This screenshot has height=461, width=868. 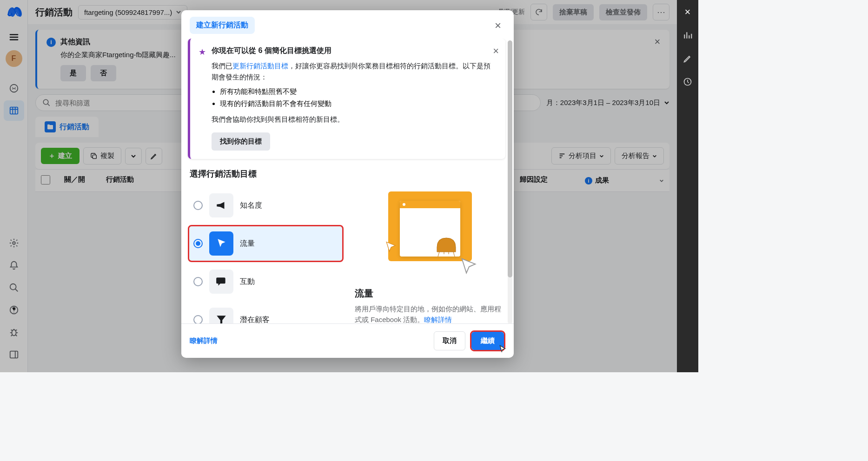 I want to click on radio-checked, so click(x=198, y=244).